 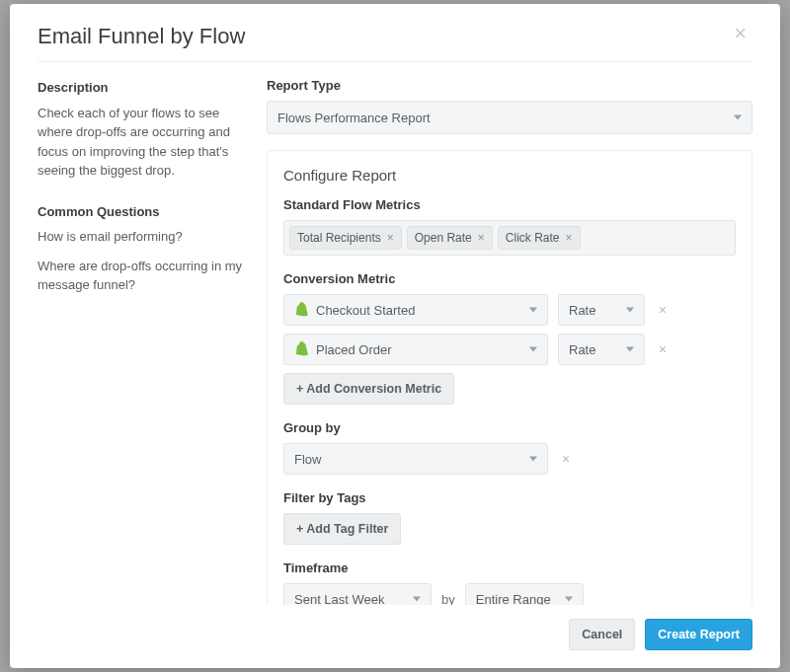 What do you see at coordinates (510, 205) in the screenshot?
I see `standard-metrics-label: Standard Flow Metrics` at bounding box center [510, 205].